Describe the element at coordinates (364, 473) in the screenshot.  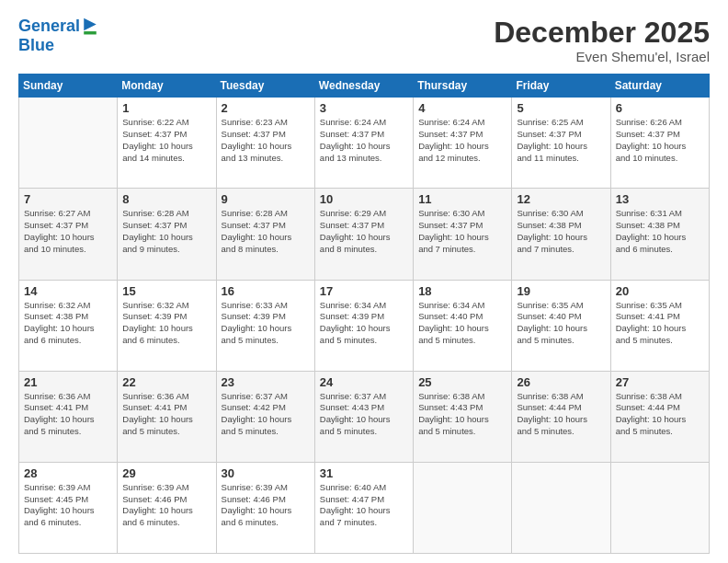
I see `day-number: 31` at that location.